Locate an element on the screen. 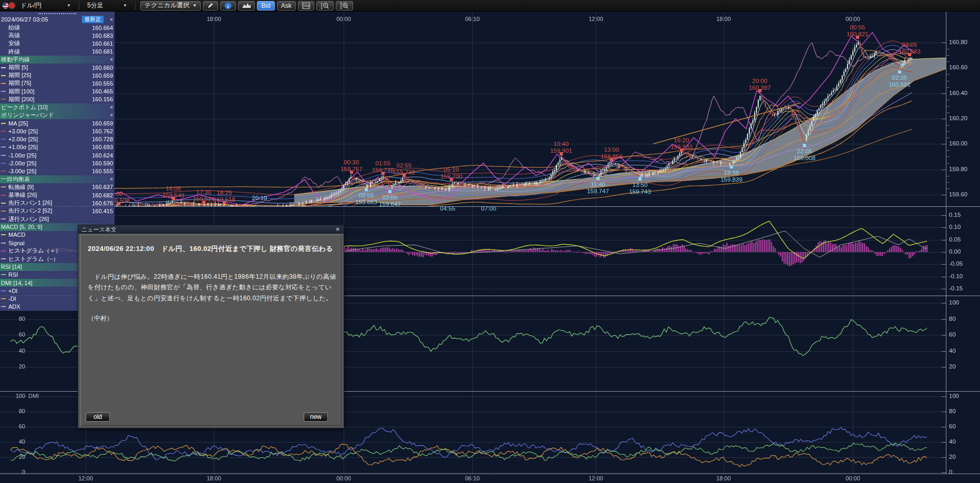 This screenshot has width=980, height=483. sidebar-indicator-row: 期間 [5]160.660 is located at coordinates (57, 67).